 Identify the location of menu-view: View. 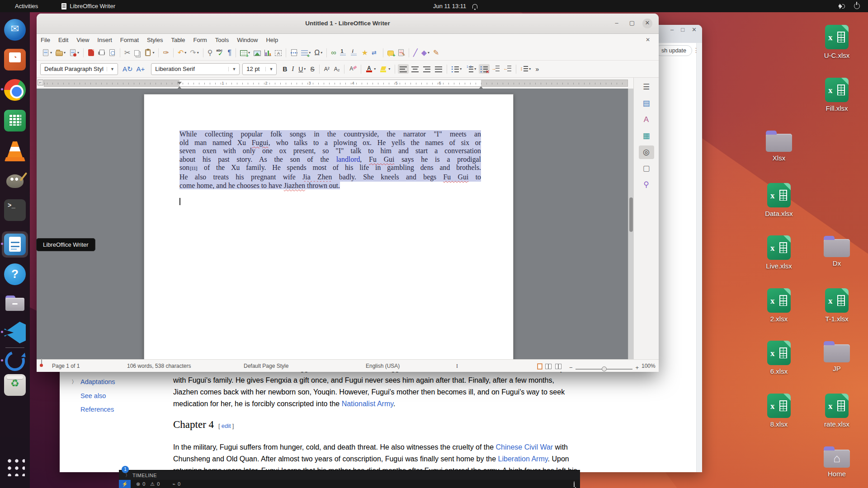
(83, 40).